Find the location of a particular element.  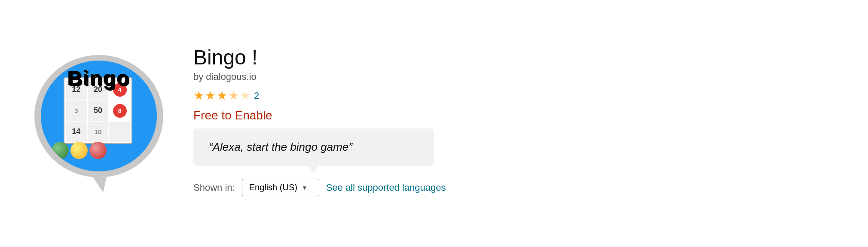

bingo-cell: 14 is located at coordinates (76, 131).